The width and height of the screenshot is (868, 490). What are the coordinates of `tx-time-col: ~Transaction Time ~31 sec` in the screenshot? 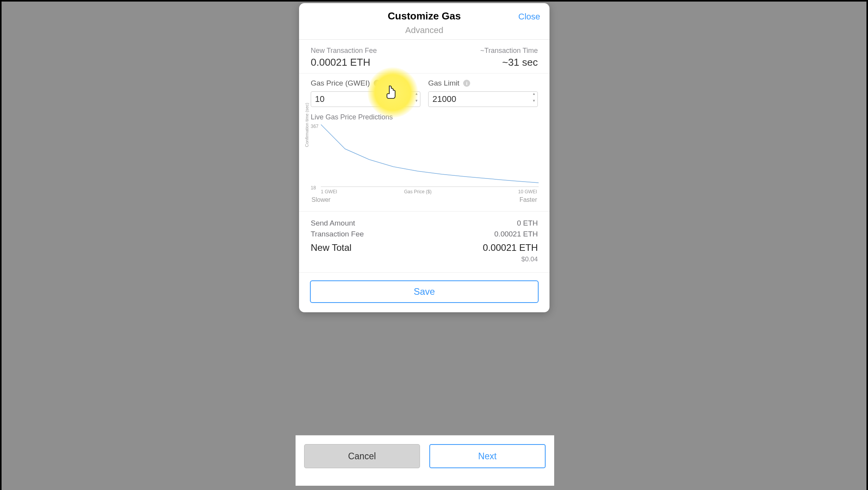 It's located at (509, 58).